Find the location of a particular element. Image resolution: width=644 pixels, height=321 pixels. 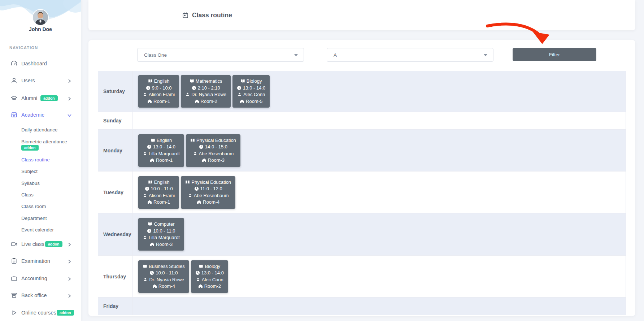

class-subject: Mathematics is located at coordinates (209, 81).